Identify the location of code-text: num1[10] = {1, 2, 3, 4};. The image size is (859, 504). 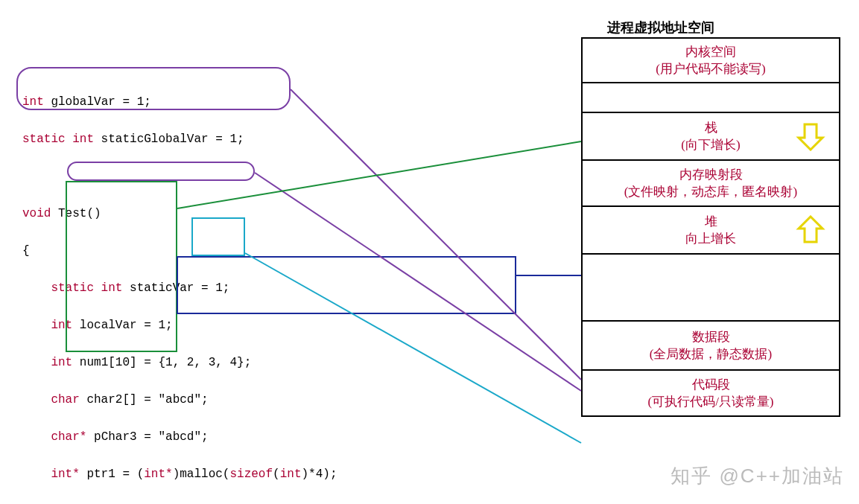
(162, 363).